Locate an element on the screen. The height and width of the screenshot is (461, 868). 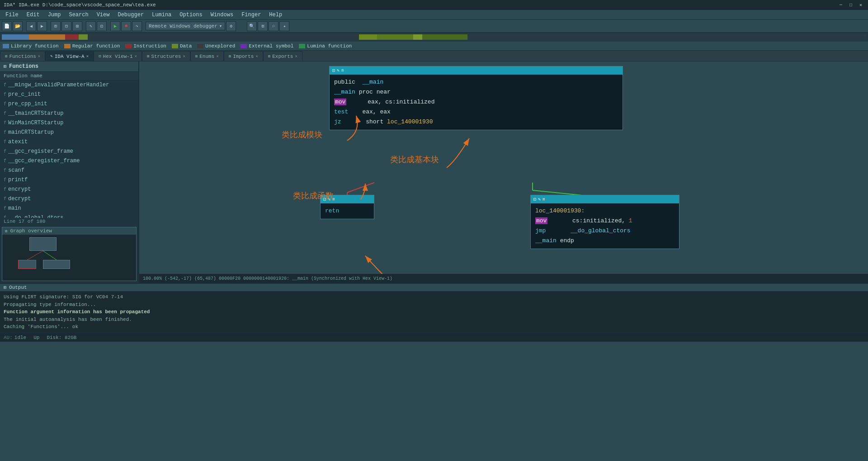
function-item-WinMainCRTStartup: fWinMainCRTStartup is located at coordinates (69, 123).